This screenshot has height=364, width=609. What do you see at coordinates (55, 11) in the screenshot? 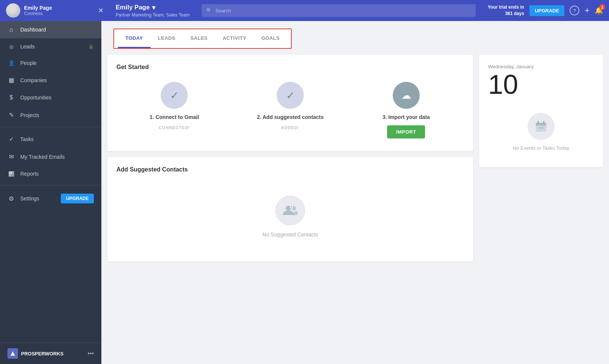
I see `user-info: Emily Page Coolness ✕` at bounding box center [55, 11].